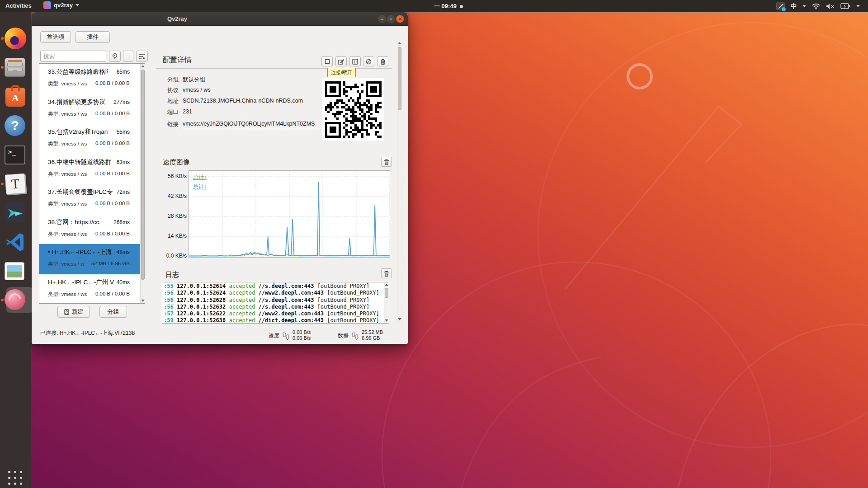 The width and height of the screenshot is (868, 488). What do you see at coordinates (244, 90) in the screenshot?
I see `config-field-row: 协议 vmess / ws` at bounding box center [244, 90].